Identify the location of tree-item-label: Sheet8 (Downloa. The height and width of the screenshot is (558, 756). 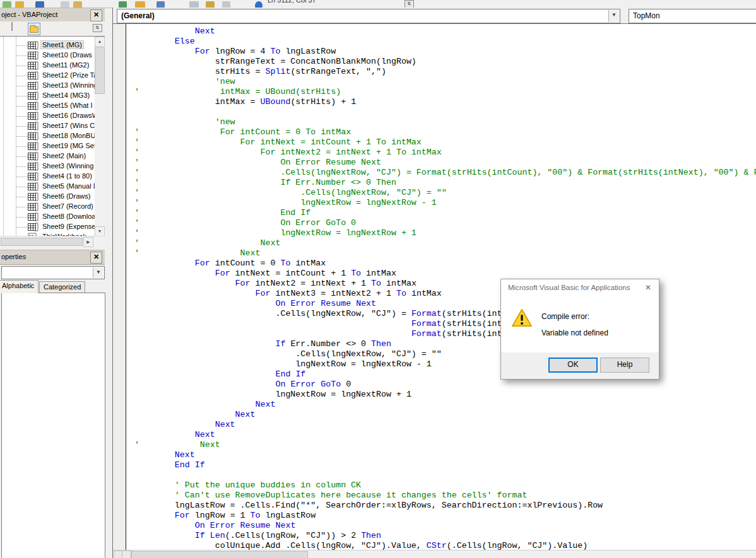
(69, 216).